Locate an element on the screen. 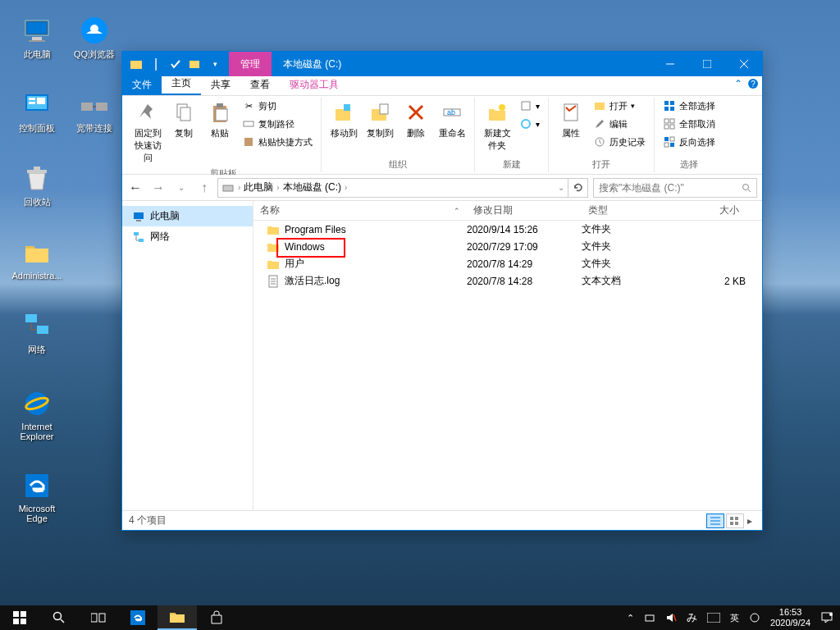 The image size is (840, 630). paste-button: 粘贴 is located at coordinates (220, 120).